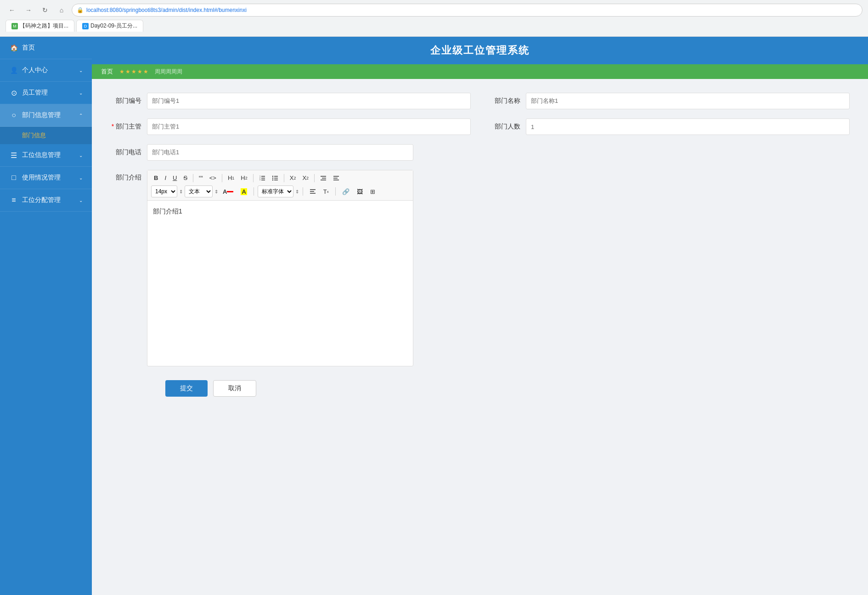  I want to click on assign-chevron: ⌄, so click(81, 200).